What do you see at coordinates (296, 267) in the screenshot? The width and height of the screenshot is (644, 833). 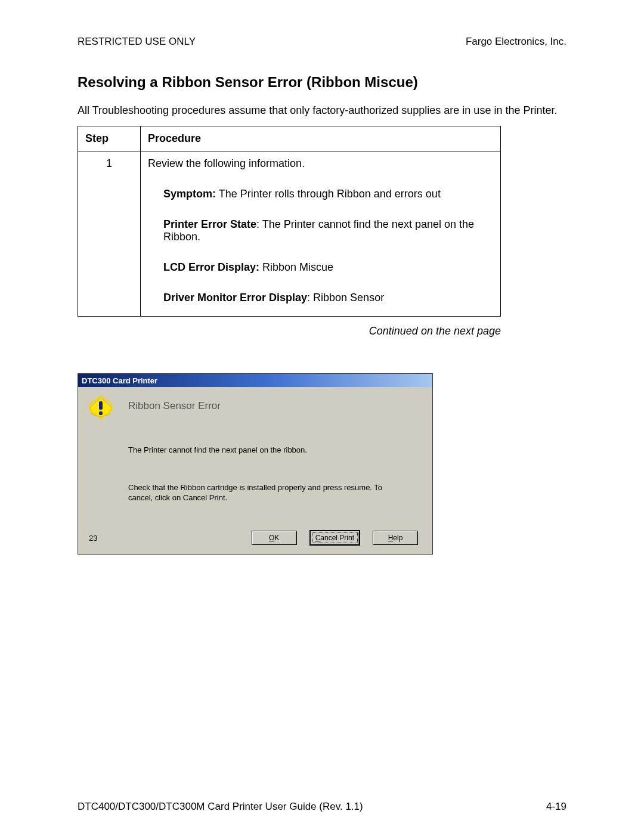 I see `lcd-text: Ribbon Miscue` at bounding box center [296, 267].